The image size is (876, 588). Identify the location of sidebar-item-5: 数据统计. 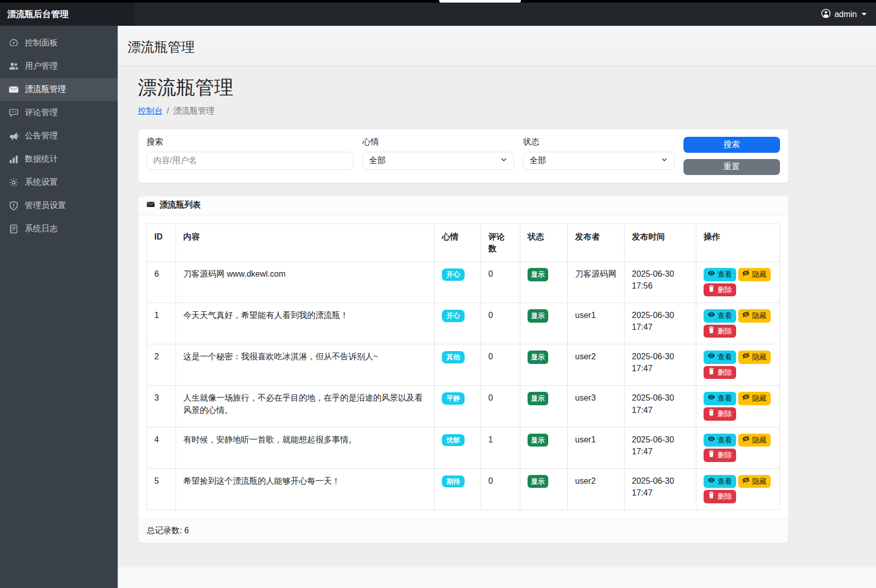
(59, 159).